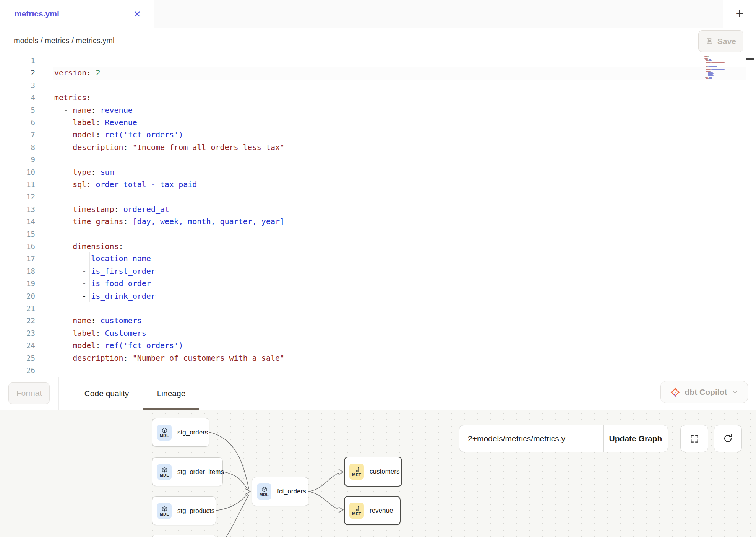  What do you see at coordinates (694, 438) in the screenshot?
I see `fullscreen-button` at bounding box center [694, 438].